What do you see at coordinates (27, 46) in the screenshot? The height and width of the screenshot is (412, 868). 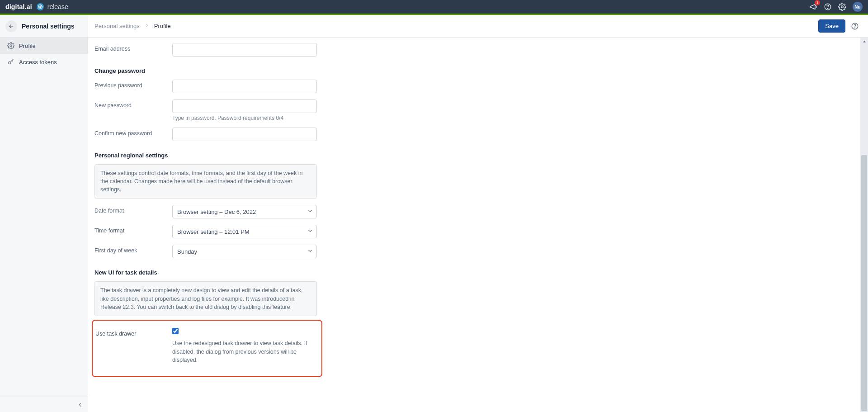 I see `sidebar-item-label: Profile` at bounding box center [27, 46].